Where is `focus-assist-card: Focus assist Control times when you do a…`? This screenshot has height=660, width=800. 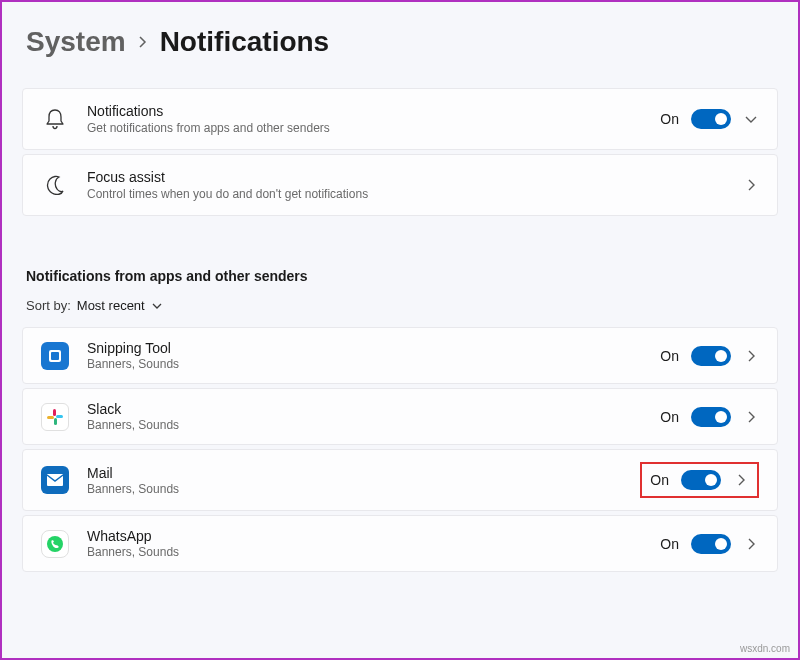 focus-assist-card: Focus assist Control times when you do a… is located at coordinates (400, 185).